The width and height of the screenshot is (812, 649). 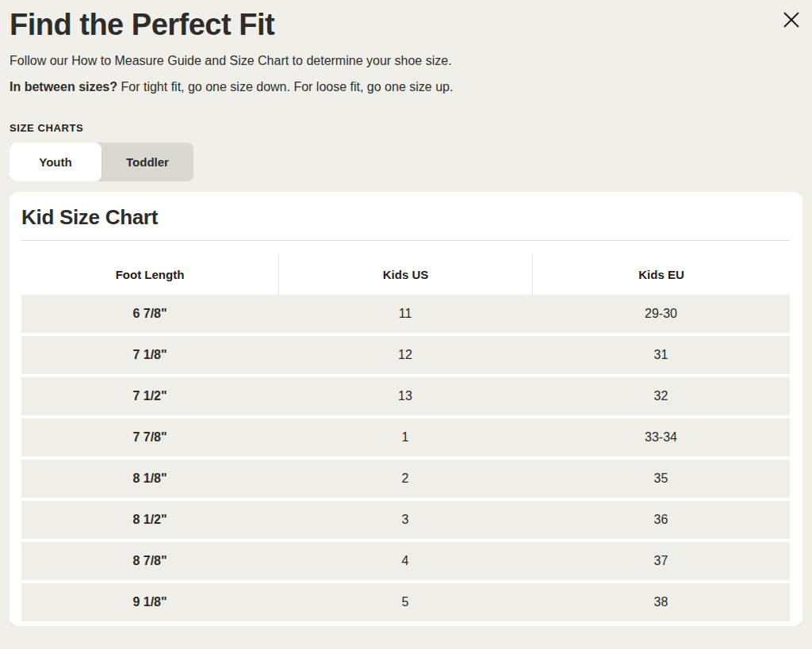 I want to click on foot-length-cell: 7 7/8", so click(x=150, y=437).